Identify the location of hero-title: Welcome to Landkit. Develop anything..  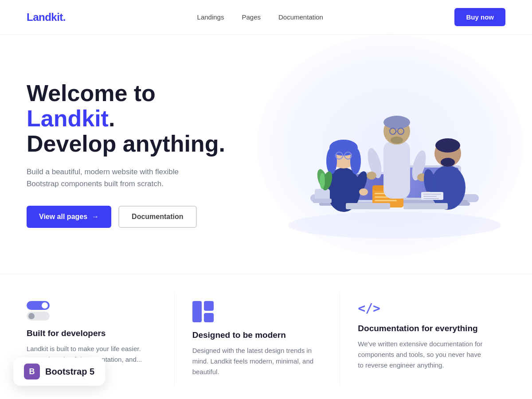
(137, 119).